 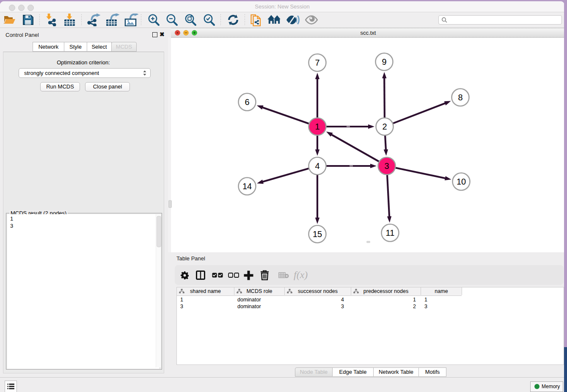 I want to click on svg-text: 9, so click(x=384, y=62).